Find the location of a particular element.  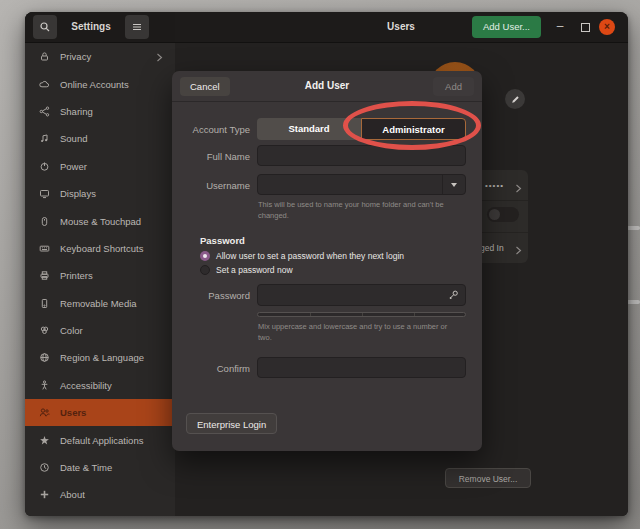

cancel-button: Cancel is located at coordinates (205, 86).